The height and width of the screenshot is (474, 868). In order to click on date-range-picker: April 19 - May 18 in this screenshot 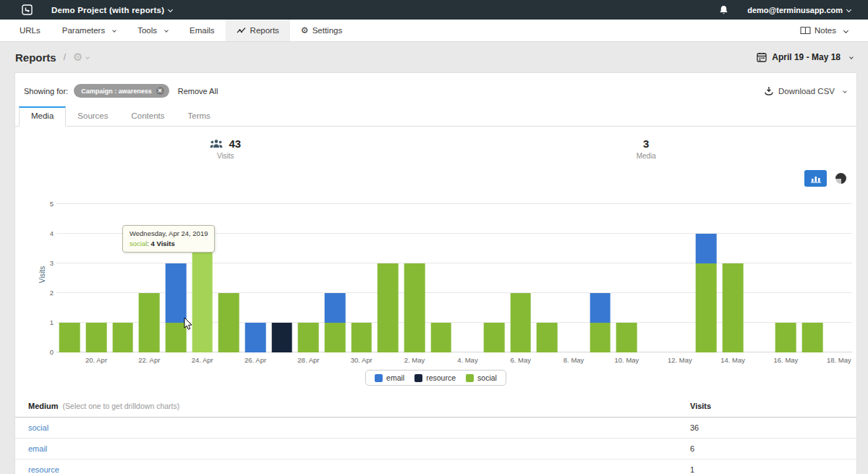, I will do `click(804, 57)`.